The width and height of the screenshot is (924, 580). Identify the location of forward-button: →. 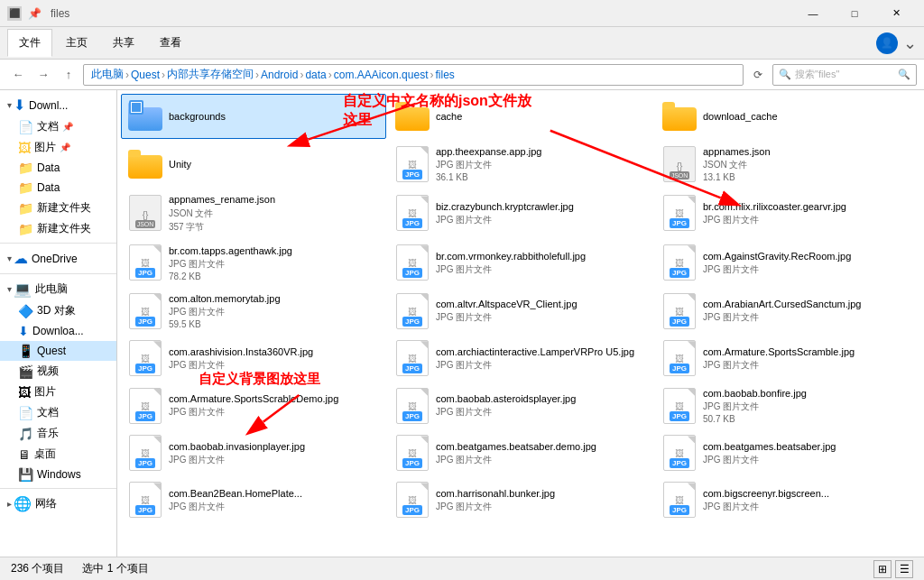
(43, 75).